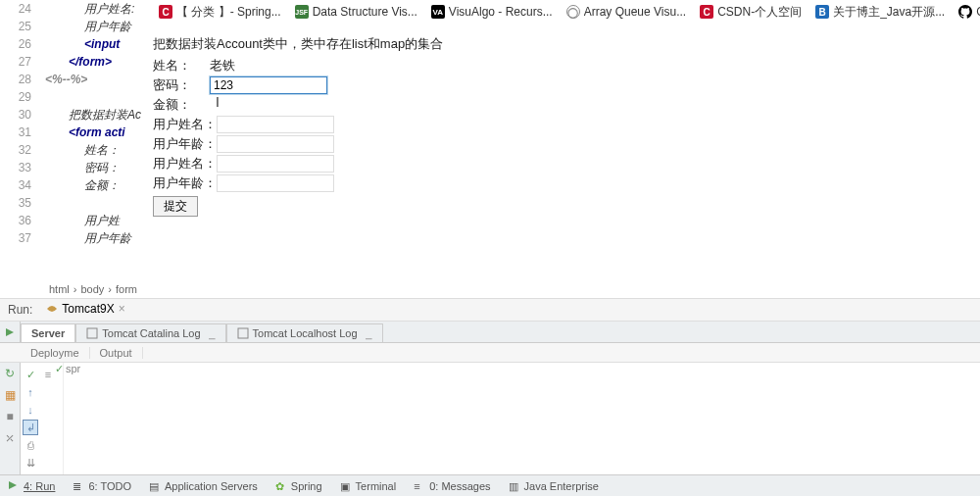  What do you see at coordinates (14, 486) in the screenshot?
I see `run-icon` at bounding box center [14, 486].